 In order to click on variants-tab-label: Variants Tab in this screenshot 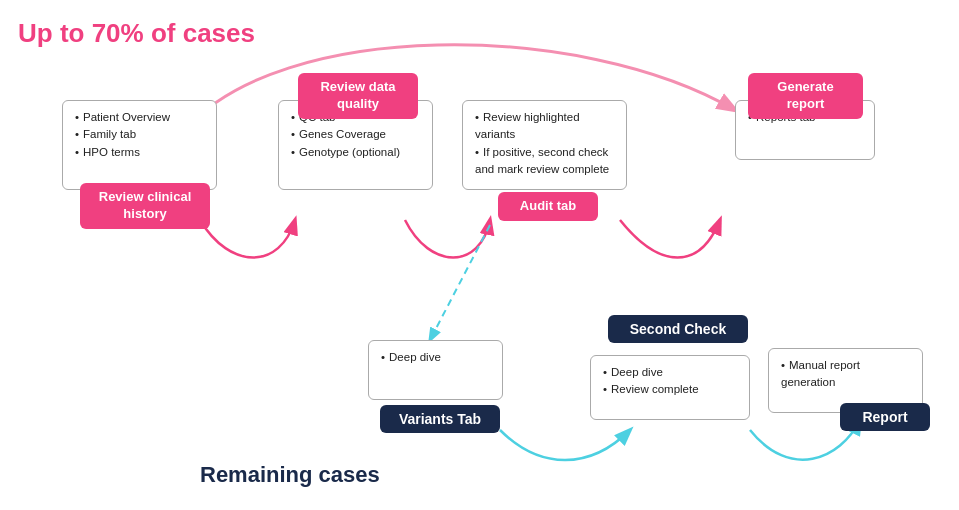, I will do `click(440, 419)`.